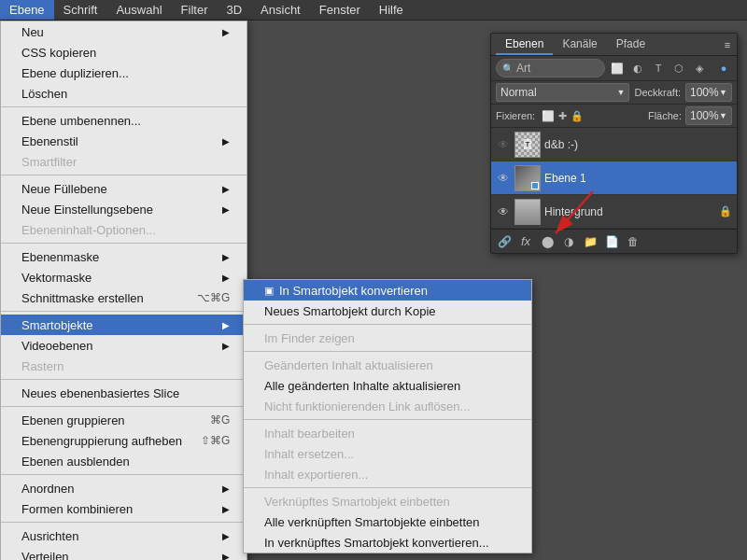 Image resolution: width=747 pixels, height=560 pixels. What do you see at coordinates (123, 366) in the screenshot?
I see `menu-item-rastern: Rastern` at bounding box center [123, 366].